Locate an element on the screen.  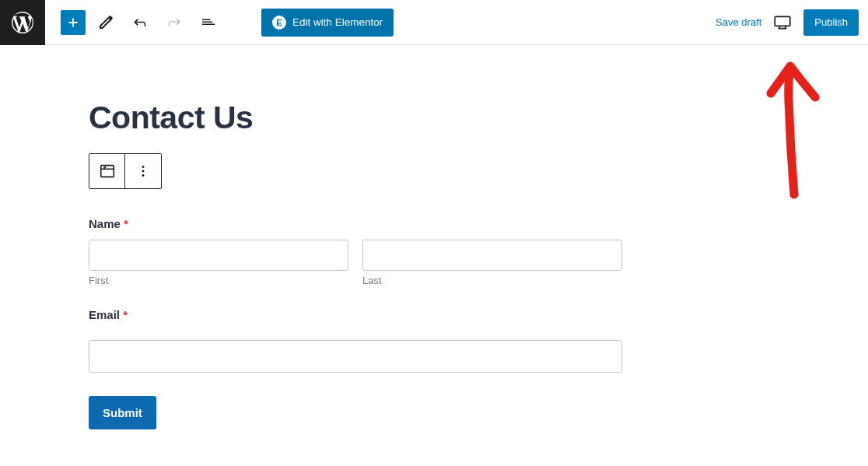
redo-button is located at coordinates (174, 23).